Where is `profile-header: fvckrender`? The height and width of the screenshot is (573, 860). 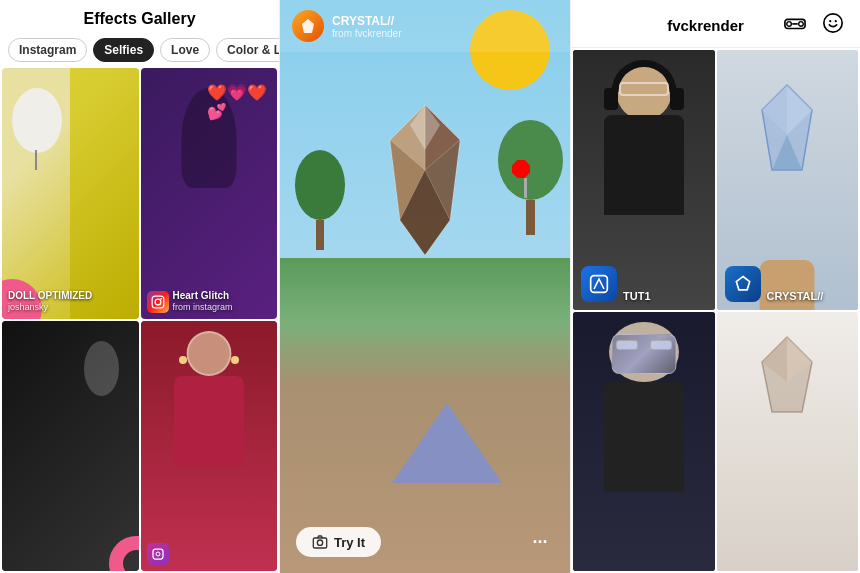
profile-header: fvckrender is located at coordinates (716, 24).